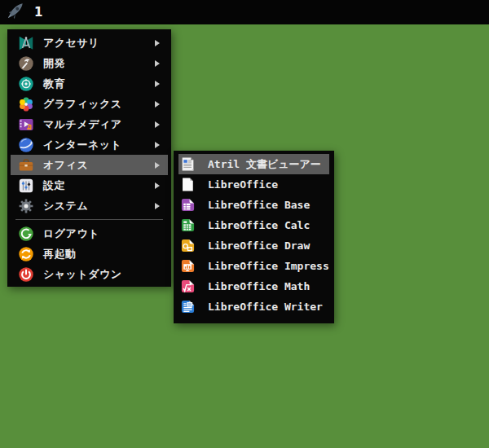 This screenshot has width=489, height=448. What do you see at coordinates (90, 104) in the screenshot?
I see `menu-item-graphics: グラフィックス` at bounding box center [90, 104].